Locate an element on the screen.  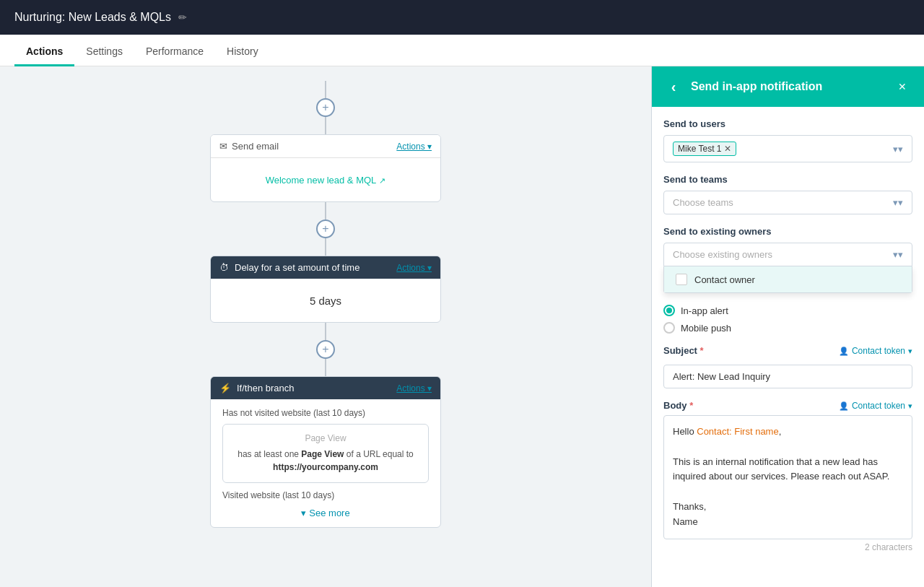
tab-performance: Performance is located at coordinates (175, 52).